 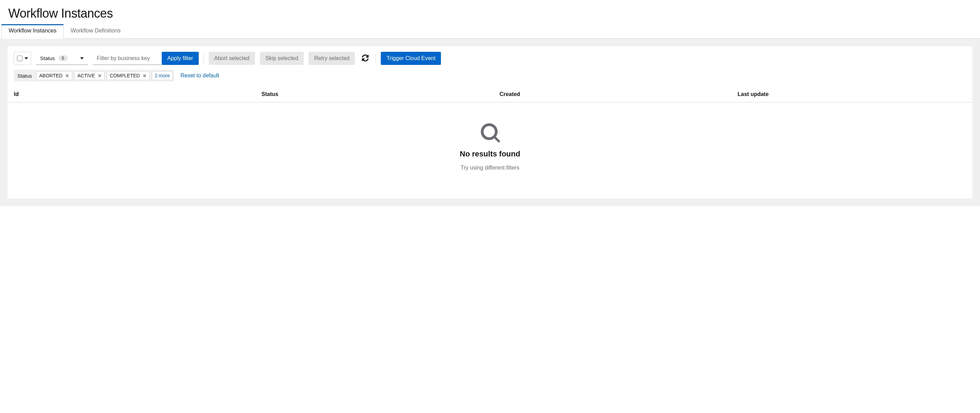 I want to click on tabs: Workflow Instances Workflow Definitions, so click(x=490, y=32).